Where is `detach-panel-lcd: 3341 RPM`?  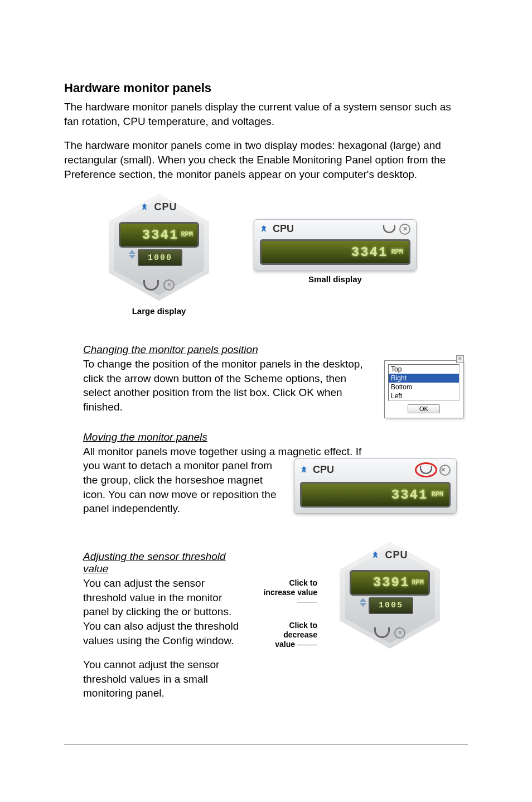
detach-panel-lcd: 3341 RPM is located at coordinates (375, 495).